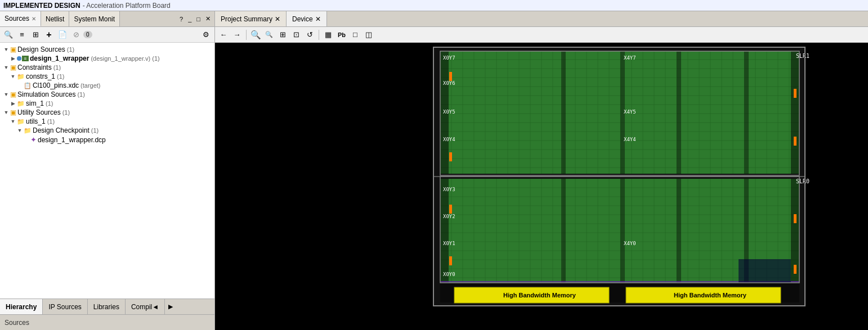 This screenshot has width=868, height=330. I want to click on tree-item-design1-wrapper: ▶ ≡ design_1_wrapper (design_1_wrapper.v…, so click(107, 58).